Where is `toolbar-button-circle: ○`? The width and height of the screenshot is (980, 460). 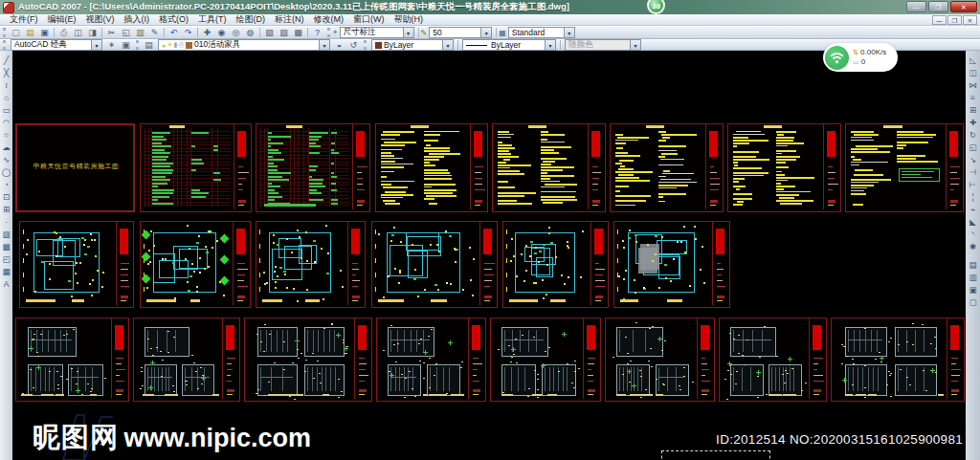 toolbar-button-circle: ○ is located at coordinates (7, 134).